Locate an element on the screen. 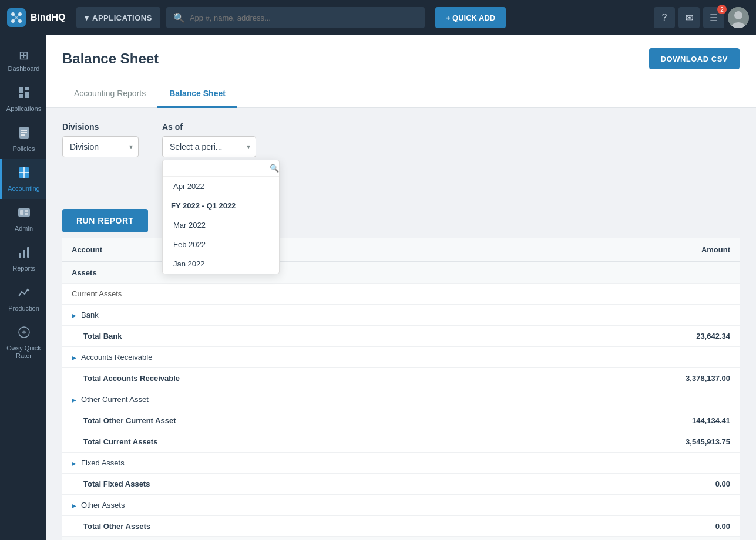 The image size is (756, 540). help-button: ? is located at coordinates (664, 18).